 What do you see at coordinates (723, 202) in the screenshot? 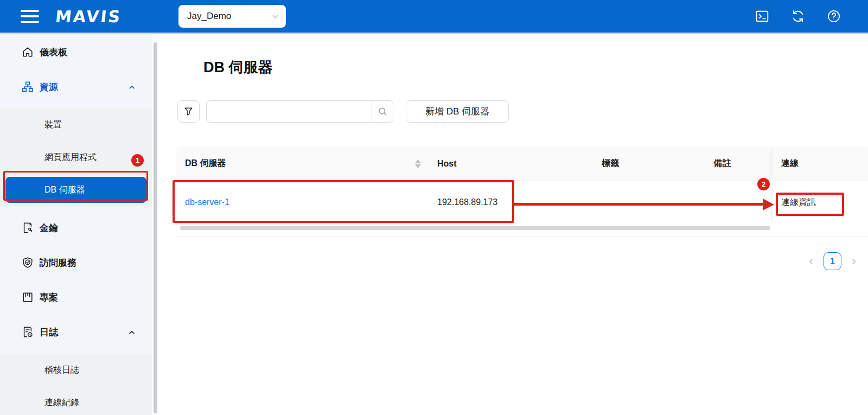
I see `cell-notes` at bounding box center [723, 202].